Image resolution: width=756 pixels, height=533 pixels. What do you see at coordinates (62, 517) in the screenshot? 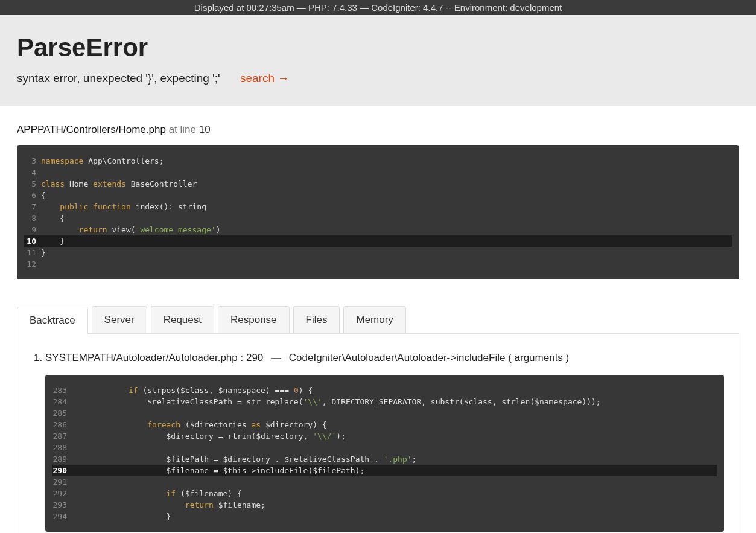
I see `line-number: 294` at bounding box center [62, 517].